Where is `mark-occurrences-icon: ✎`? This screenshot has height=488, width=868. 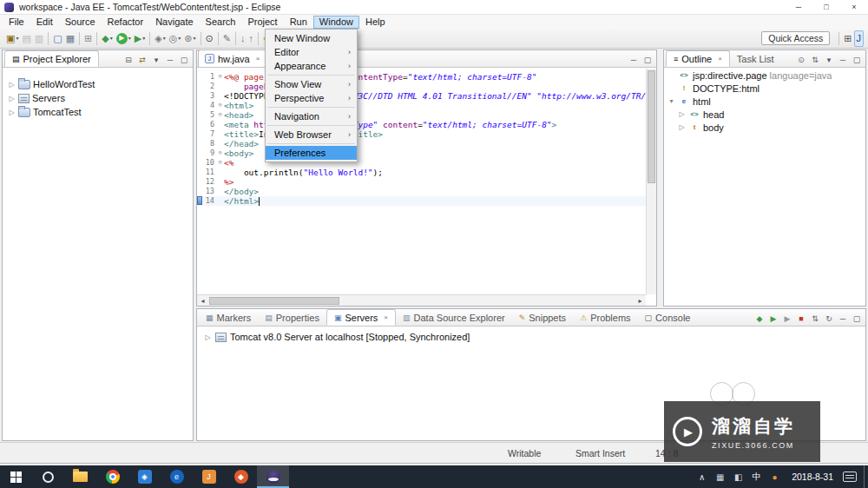
mark-occurrences-icon: ✎ is located at coordinates (227, 38).